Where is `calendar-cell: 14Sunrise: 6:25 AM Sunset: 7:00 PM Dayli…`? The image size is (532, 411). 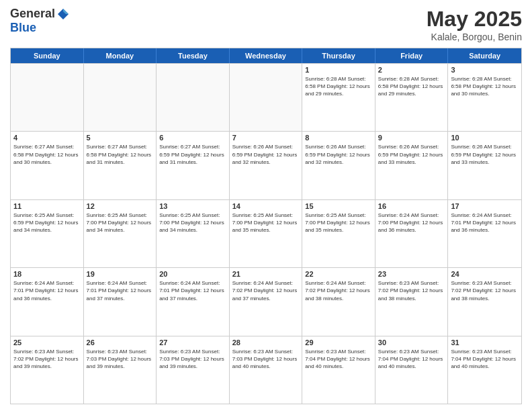
calendar-cell: 14Sunrise: 6:25 AM Sunset: 7:00 PM Dayli… is located at coordinates (266, 234).